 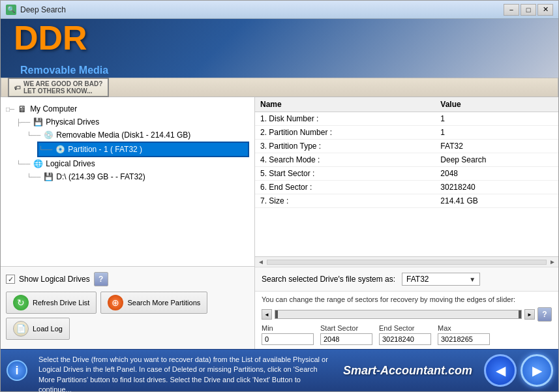 I want to click on start-sector-label: Start Sector, so click(x=346, y=328).